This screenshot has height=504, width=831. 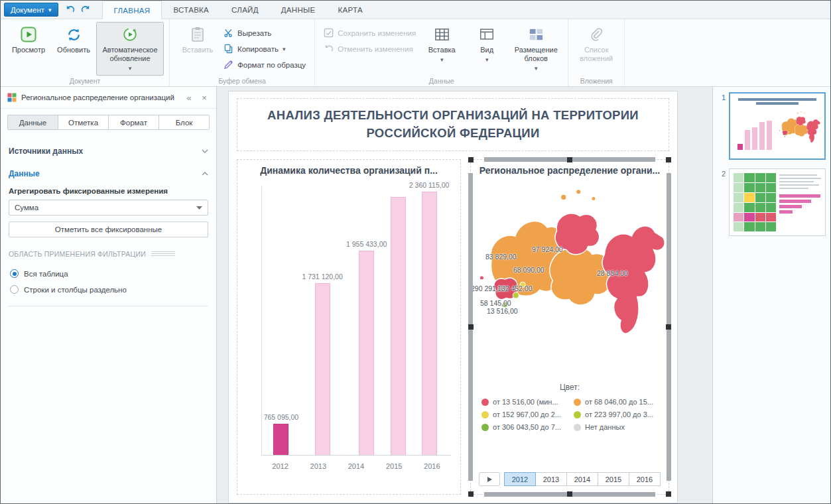 I want to click on legend-item: от 306 043,50 до 7..., so click(x=527, y=427).